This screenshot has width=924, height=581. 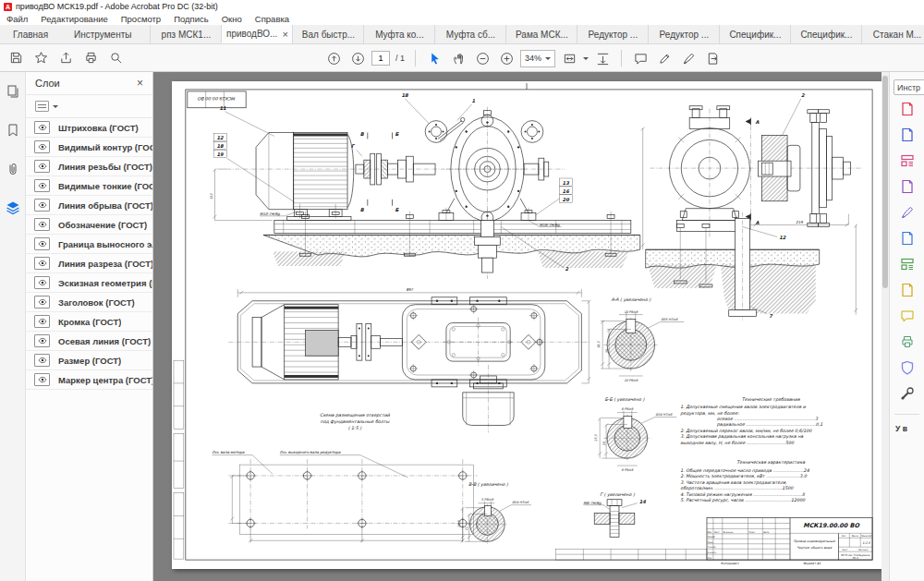 What do you see at coordinates (191, 18) in the screenshot?
I see `menu-sign: Подпись` at bounding box center [191, 18].